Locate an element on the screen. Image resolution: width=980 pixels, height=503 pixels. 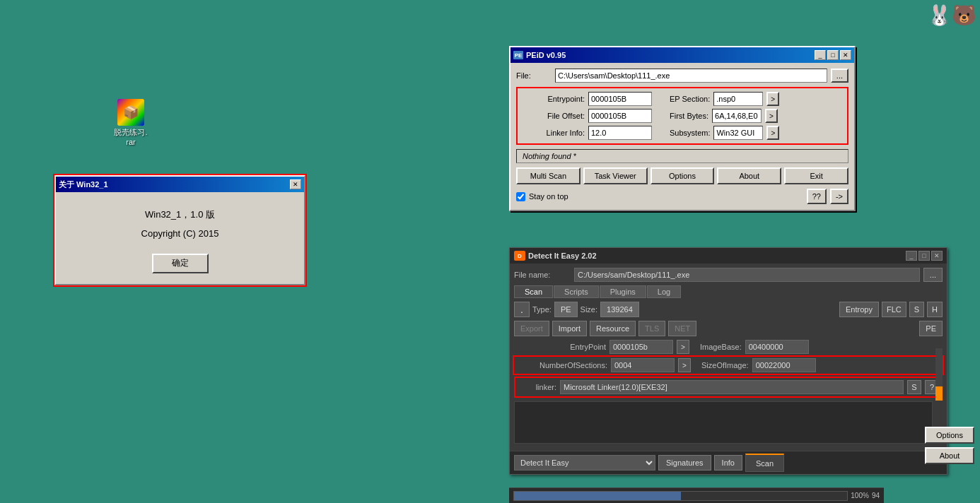
die-bottom-select: Detect It Easy is located at coordinates (585, 463).